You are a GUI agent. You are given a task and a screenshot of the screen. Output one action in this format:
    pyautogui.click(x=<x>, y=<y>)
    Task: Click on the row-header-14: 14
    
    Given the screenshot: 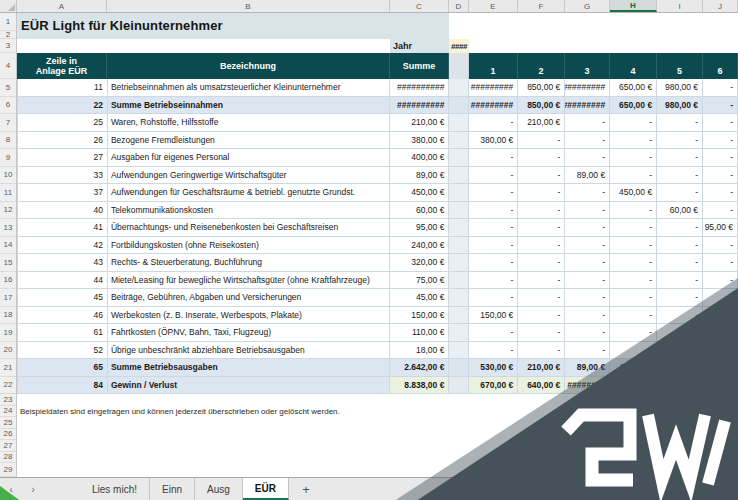 What is the action you would take?
    pyautogui.click(x=8, y=246)
    